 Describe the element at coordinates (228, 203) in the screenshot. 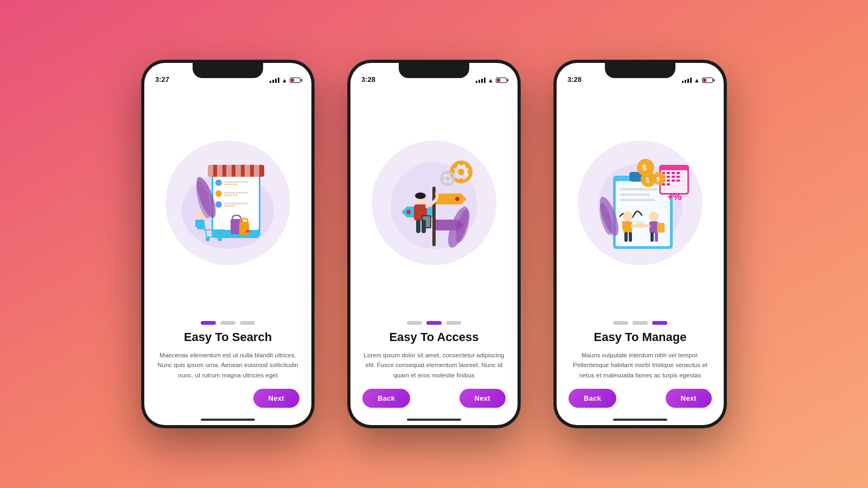

I see `illustration-circle-1: ★★★★★ ★★★★★ ★★★★☆` at that location.